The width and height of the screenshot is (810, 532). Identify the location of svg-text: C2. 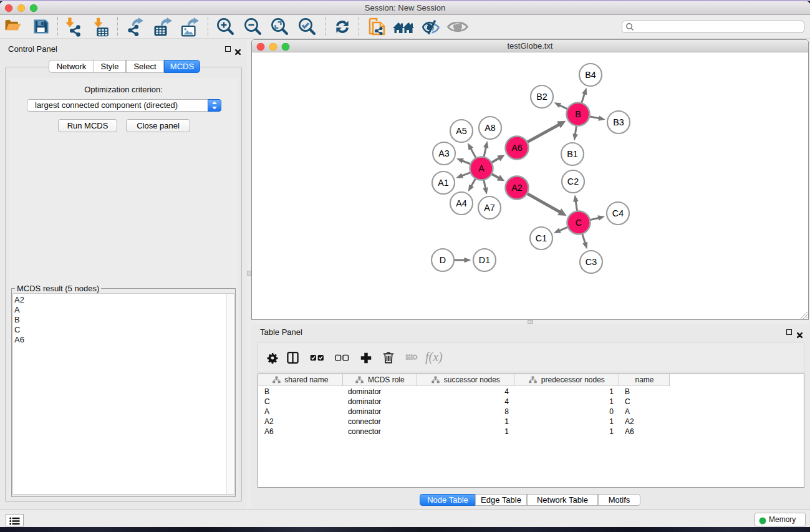
(573, 181).